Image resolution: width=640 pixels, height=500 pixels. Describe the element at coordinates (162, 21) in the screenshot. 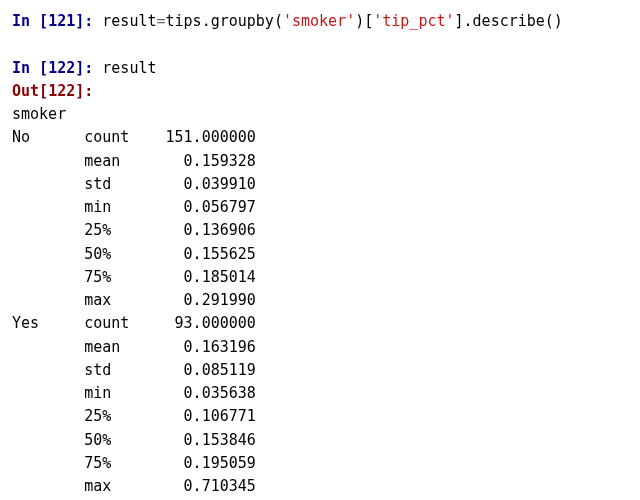

I see `code-eq: =` at that location.